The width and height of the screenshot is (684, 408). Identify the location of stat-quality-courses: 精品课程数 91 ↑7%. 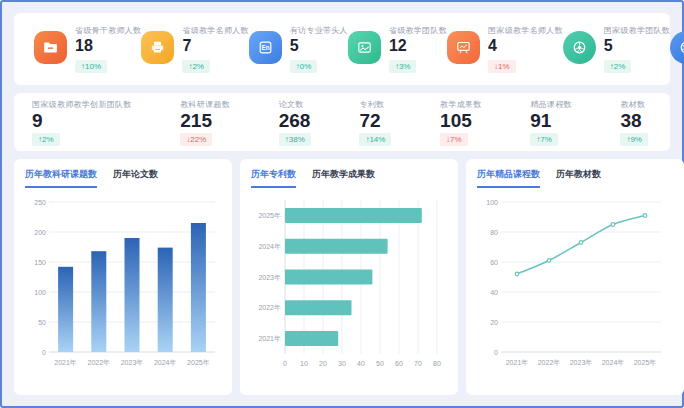
(551, 122).